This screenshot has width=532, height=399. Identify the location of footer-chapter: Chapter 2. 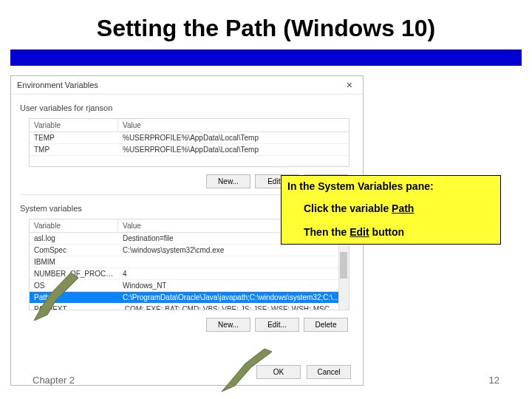
(53, 380).